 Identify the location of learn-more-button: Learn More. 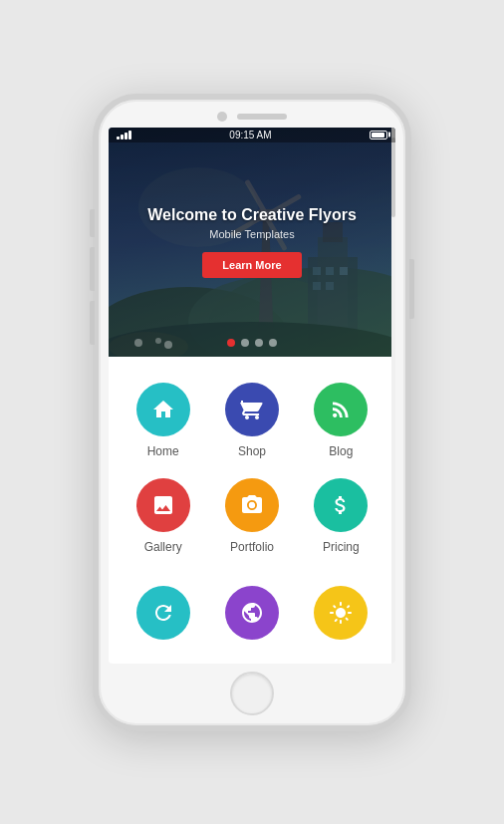
(251, 265).